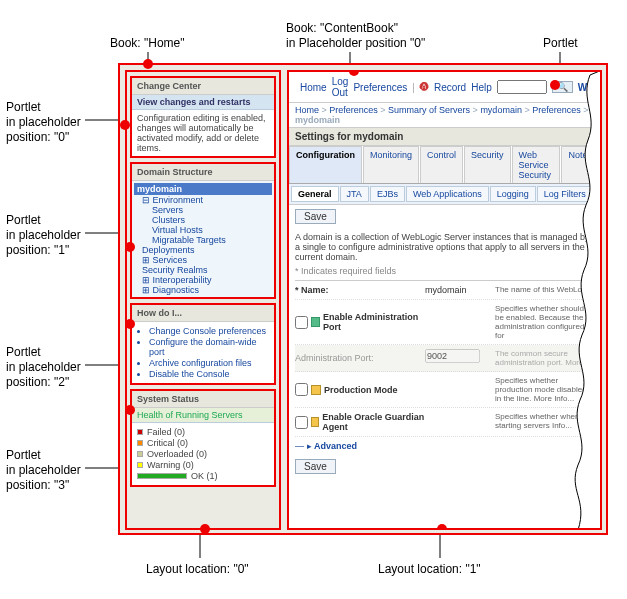  Describe the element at coordinates (316, 216) in the screenshot. I see `save-button-top: Save` at that location.